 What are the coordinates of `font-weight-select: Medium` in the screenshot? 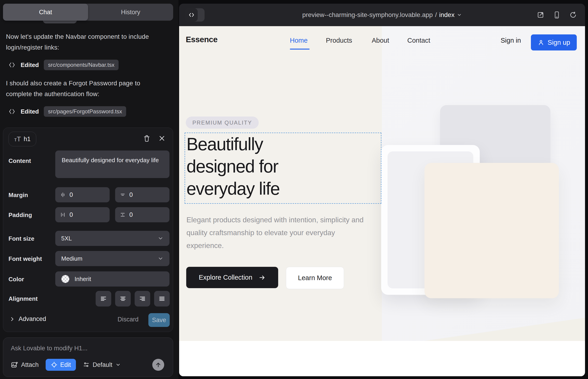 It's located at (112, 258).